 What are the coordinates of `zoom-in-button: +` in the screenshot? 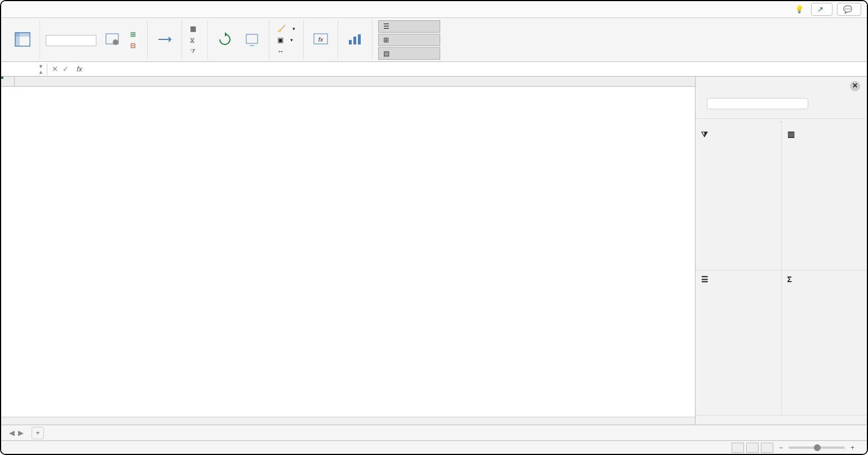 It's located at (852, 448).